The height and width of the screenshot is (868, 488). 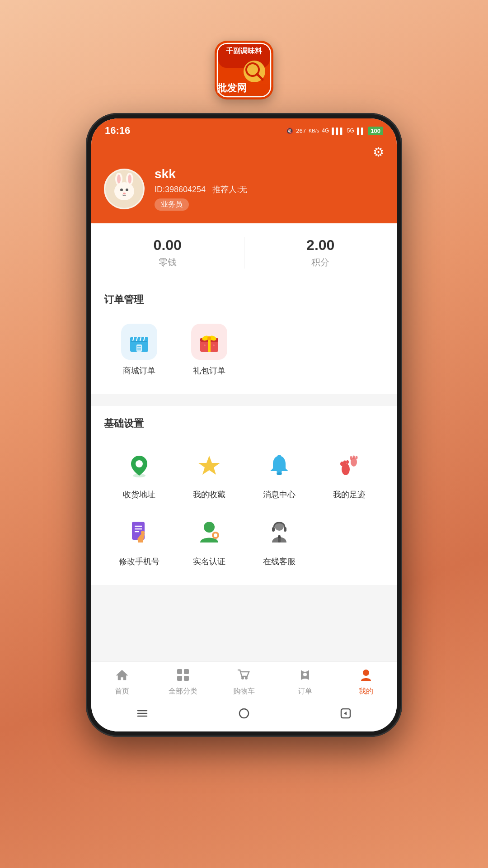 I want to click on messages-item: 消息中心, so click(x=279, y=474).